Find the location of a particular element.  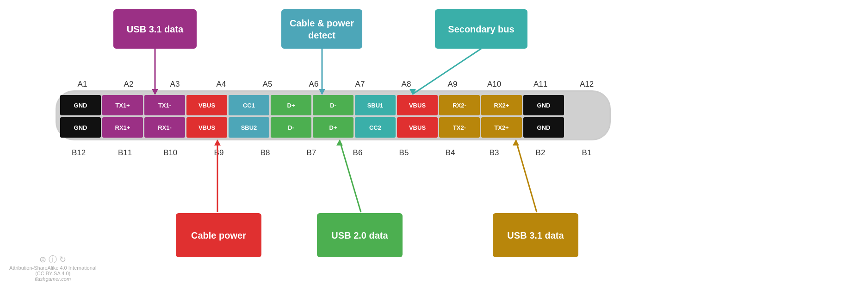

col-label-b12: B12 is located at coordinates (79, 153).